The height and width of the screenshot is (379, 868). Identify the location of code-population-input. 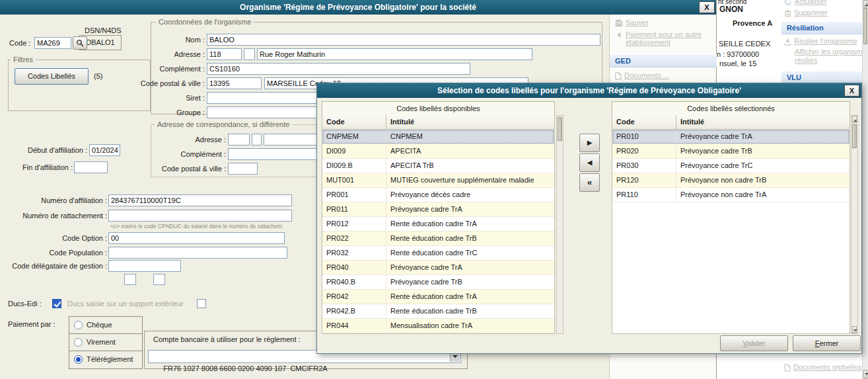
(198, 253).